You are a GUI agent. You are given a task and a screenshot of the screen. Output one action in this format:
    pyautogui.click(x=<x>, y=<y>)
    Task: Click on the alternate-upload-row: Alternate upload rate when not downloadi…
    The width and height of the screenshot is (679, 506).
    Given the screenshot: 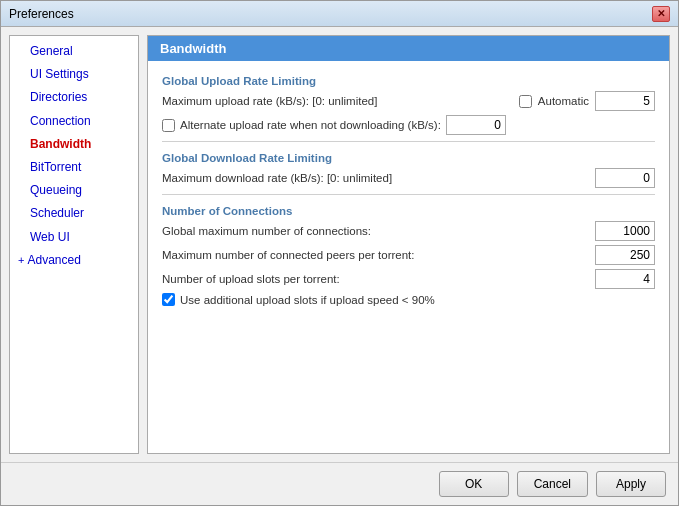 What is the action you would take?
    pyautogui.click(x=408, y=125)
    